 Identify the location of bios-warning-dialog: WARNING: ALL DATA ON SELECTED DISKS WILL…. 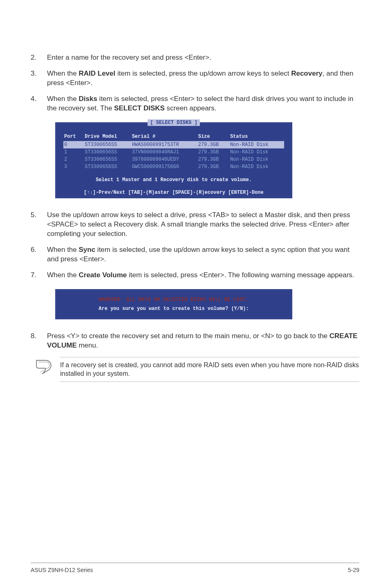
(174, 304).